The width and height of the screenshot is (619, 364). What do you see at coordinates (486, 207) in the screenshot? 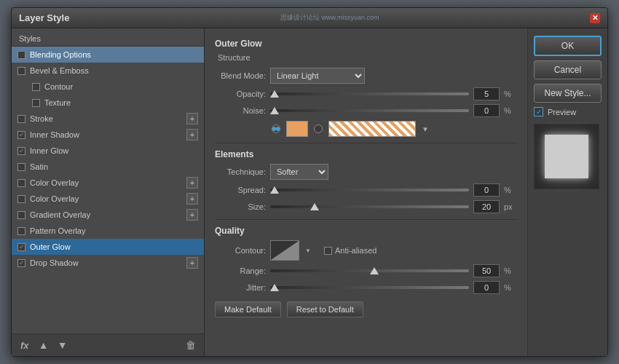
I see `size-input` at bounding box center [486, 207].